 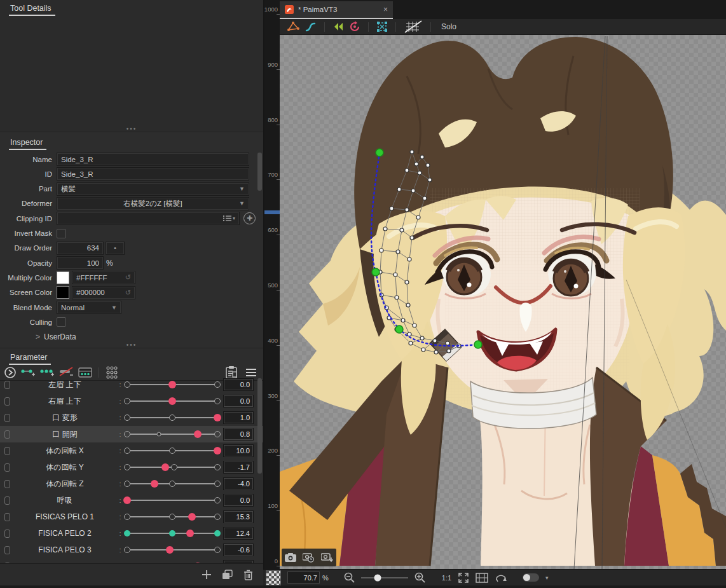 What do you see at coordinates (153, 203) in the screenshot?
I see `deformer-select: 右横髪2のZ [横髪]▼` at bounding box center [153, 203].